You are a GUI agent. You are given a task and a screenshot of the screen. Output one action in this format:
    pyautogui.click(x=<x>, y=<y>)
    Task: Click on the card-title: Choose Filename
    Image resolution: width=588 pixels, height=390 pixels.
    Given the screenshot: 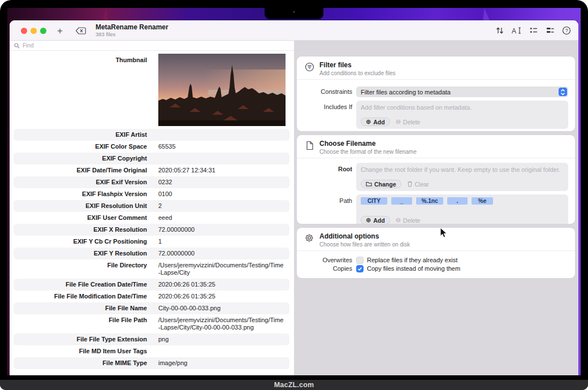 What is the action you would take?
    pyautogui.click(x=368, y=144)
    